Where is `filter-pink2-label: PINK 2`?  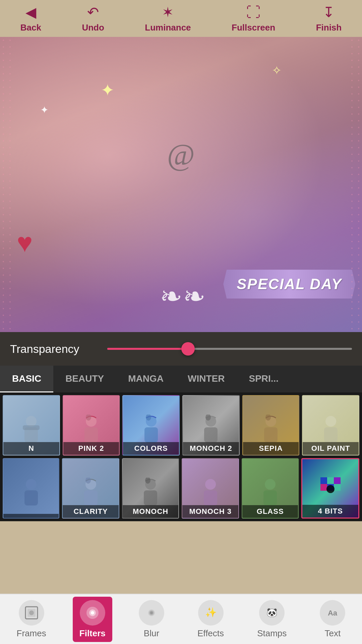
filter-pink2-label: PINK 2 is located at coordinates (91, 448).